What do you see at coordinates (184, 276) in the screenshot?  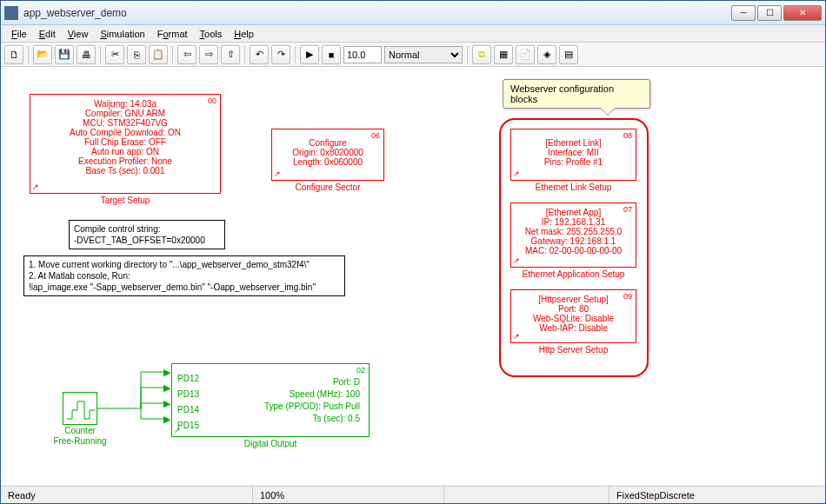 I see `instructions-textbox: 1. Move current working directory to "..…` at bounding box center [184, 276].